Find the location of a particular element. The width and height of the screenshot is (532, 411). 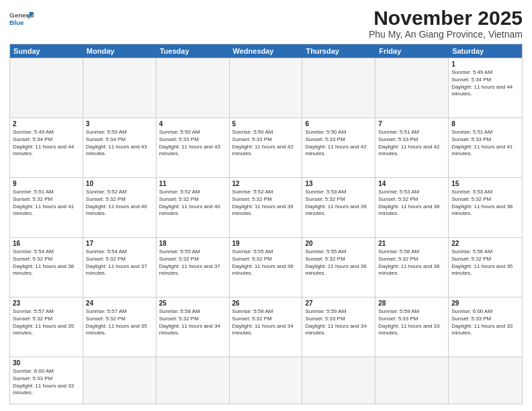

cell-info: Sunrise: 5:54 AM Sunset: 5:32 PM Dayligh… is located at coordinates (46, 263).